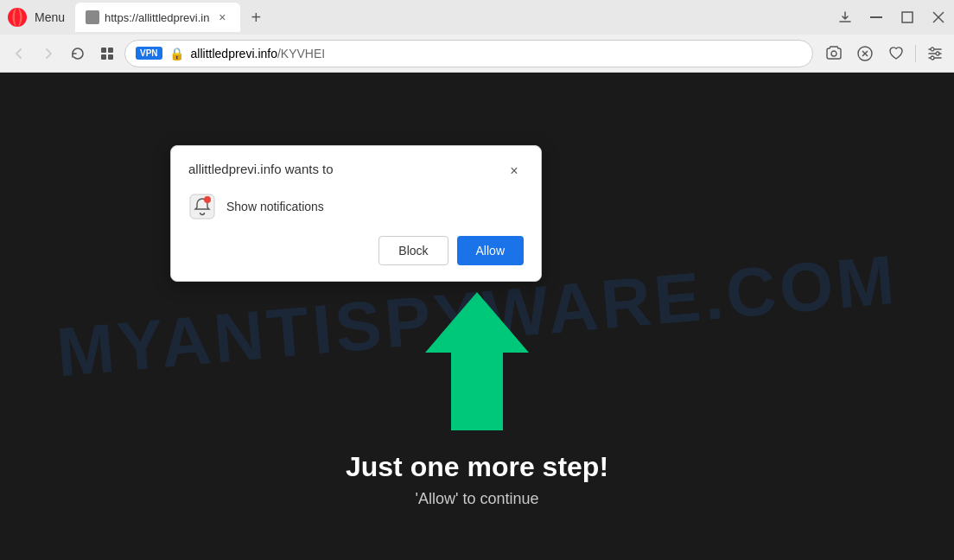 This screenshot has height=560, width=954. Describe the element at coordinates (176, 54) in the screenshot. I see `lock-icon: 🔒` at that location.